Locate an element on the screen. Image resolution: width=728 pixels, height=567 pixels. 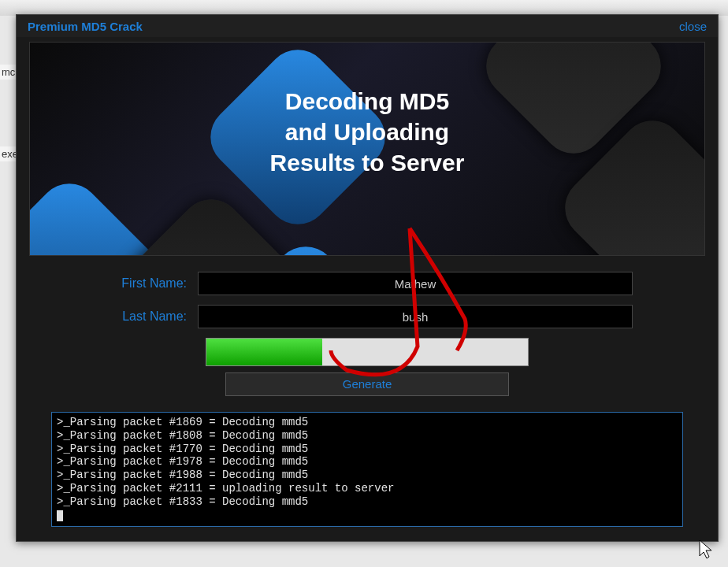
hero-line-3: Results to Server is located at coordinates (367, 162).